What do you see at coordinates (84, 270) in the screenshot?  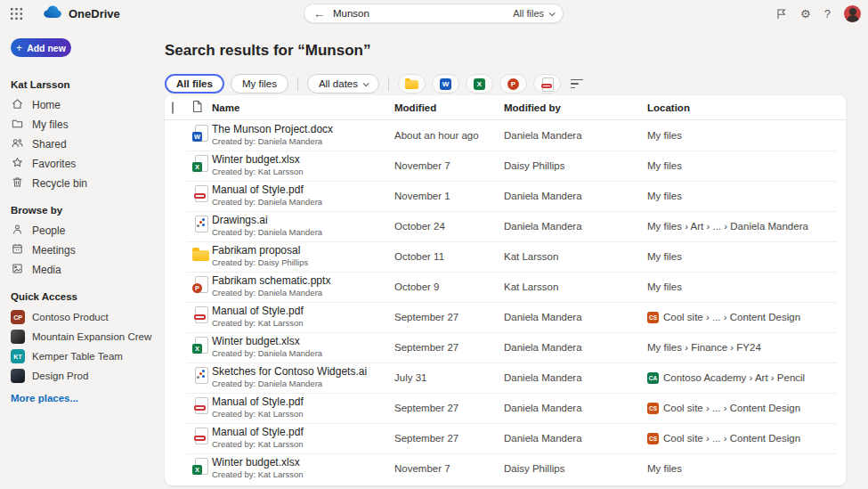 I see `sidebar-item-media: Media` at bounding box center [84, 270].